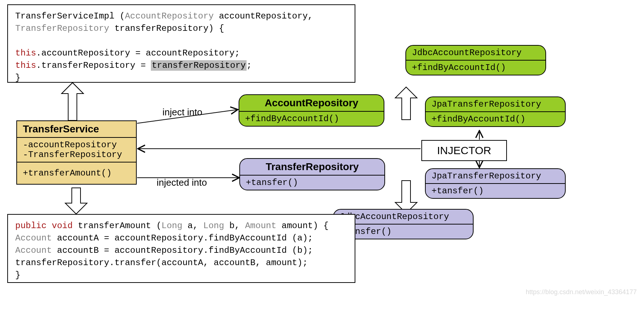  What do you see at coordinates (182, 112) in the screenshot?
I see `label-inject-into: inject into` at bounding box center [182, 112].